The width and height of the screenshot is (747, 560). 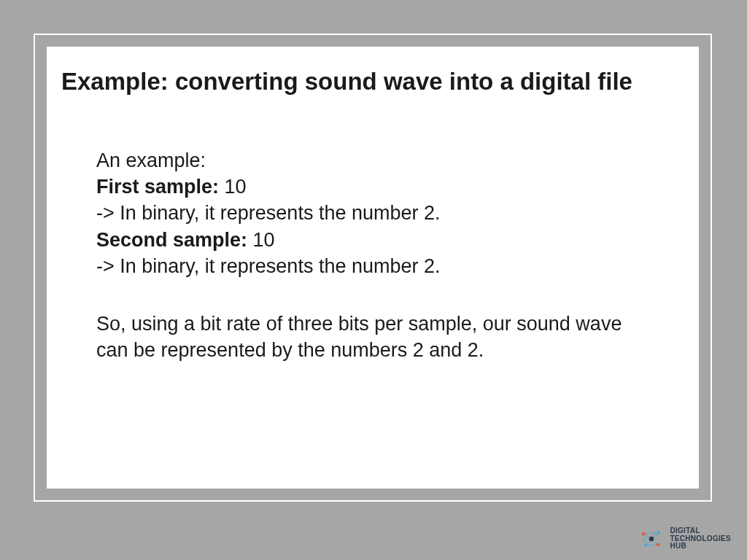 What do you see at coordinates (366, 295) in the screenshot?
I see `spacer` at bounding box center [366, 295].